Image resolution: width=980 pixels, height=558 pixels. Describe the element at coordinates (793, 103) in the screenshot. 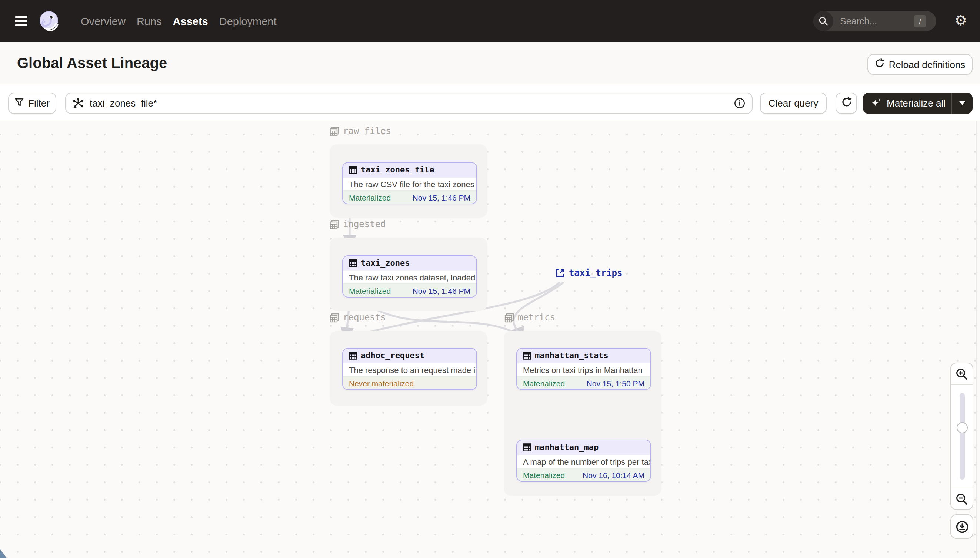

I see `clear-query-label: Clear query` at that location.